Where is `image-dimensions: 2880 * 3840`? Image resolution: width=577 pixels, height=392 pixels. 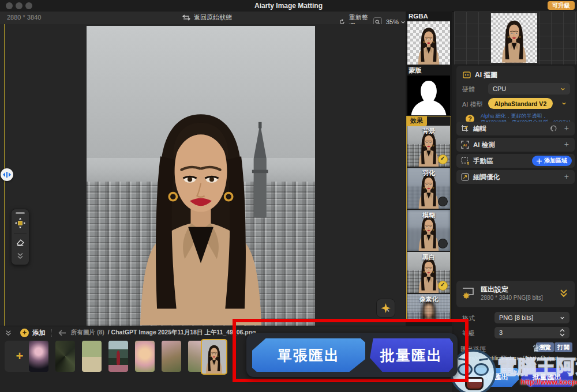 image-dimensions: 2880 * 3840 is located at coordinates (24, 17).